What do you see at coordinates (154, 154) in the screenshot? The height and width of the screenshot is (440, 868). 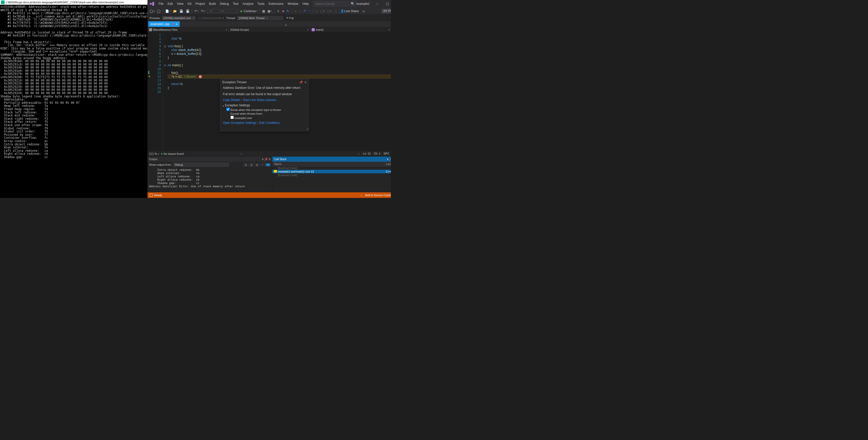 I see `zoom-combo: 111 %` at bounding box center [154, 154].